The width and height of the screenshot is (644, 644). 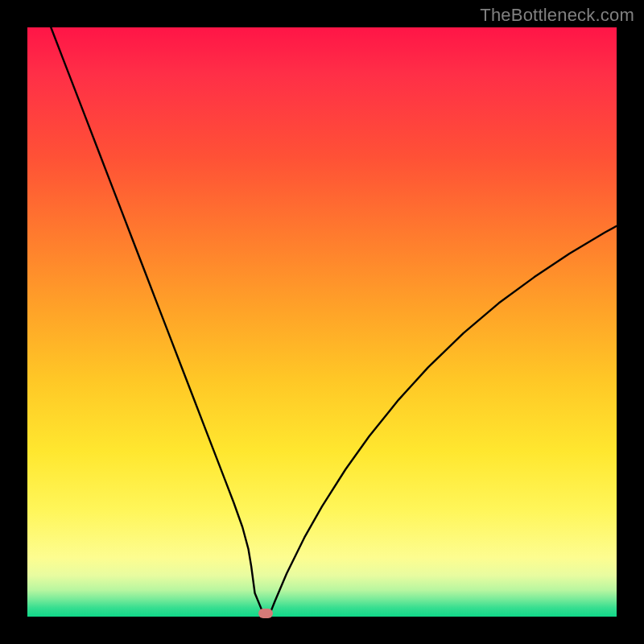 What do you see at coordinates (266, 613) in the screenshot?
I see `optimal-point-marker` at bounding box center [266, 613].